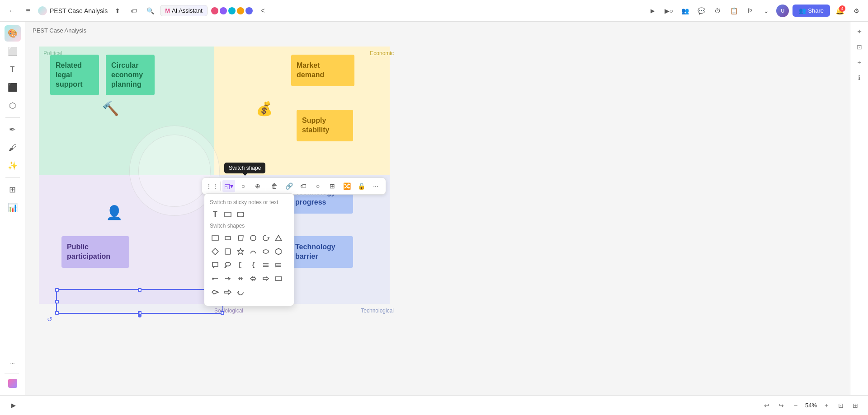 The height and width of the screenshot is (415, 868). I want to click on handle-tl, so click(57, 290).